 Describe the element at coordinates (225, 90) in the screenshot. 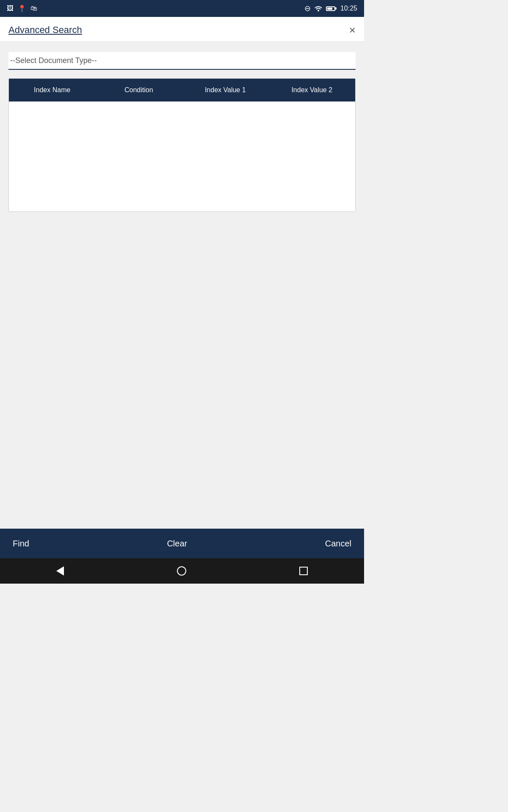

I see `column-index-value-1: Index Value 1` at that location.